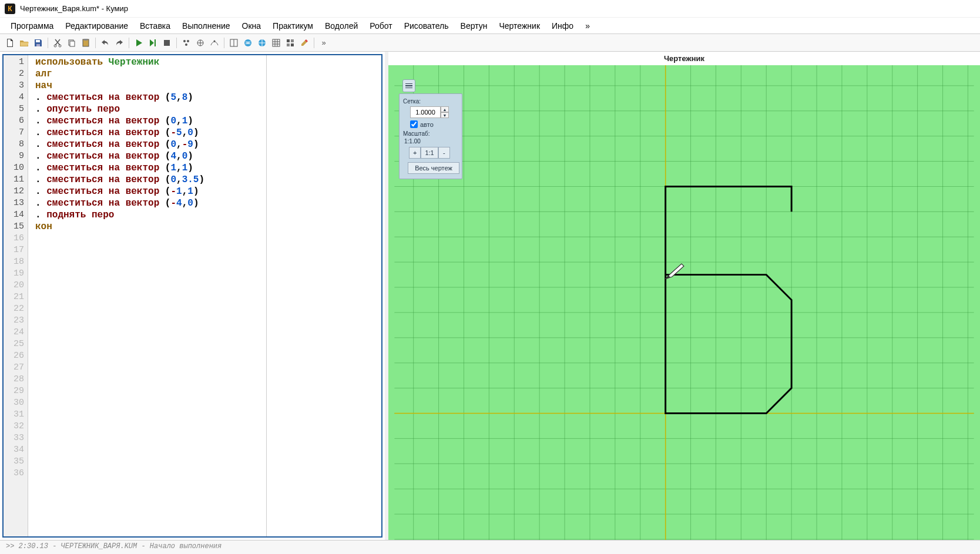 The image size is (980, 554). What do you see at coordinates (208, 168) in the screenshot?
I see `code-line: . сместиться на вектор (1,1)` at bounding box center [208, 168].